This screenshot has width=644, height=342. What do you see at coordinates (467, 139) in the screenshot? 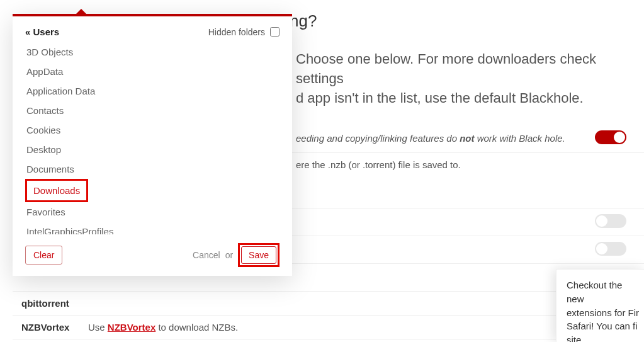
I see `bh-note-bold: not` at bounding box center [467, 139].